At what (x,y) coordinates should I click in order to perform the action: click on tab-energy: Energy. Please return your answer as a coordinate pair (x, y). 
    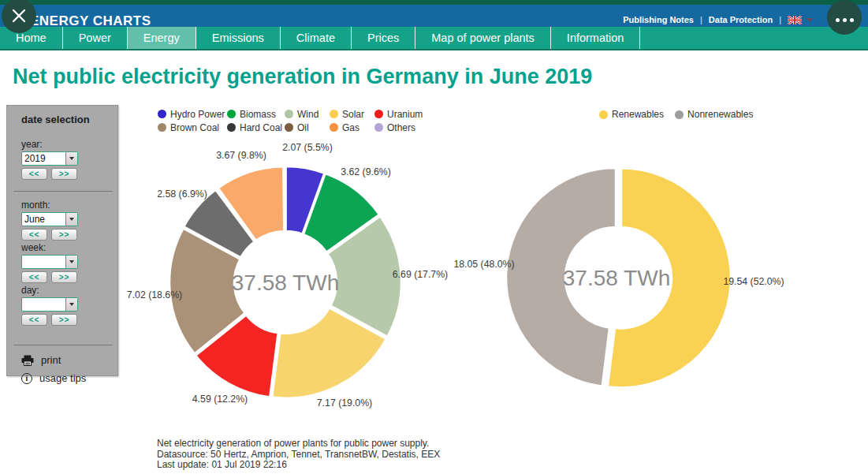
    Looking at the image, I should click on (162, 38).